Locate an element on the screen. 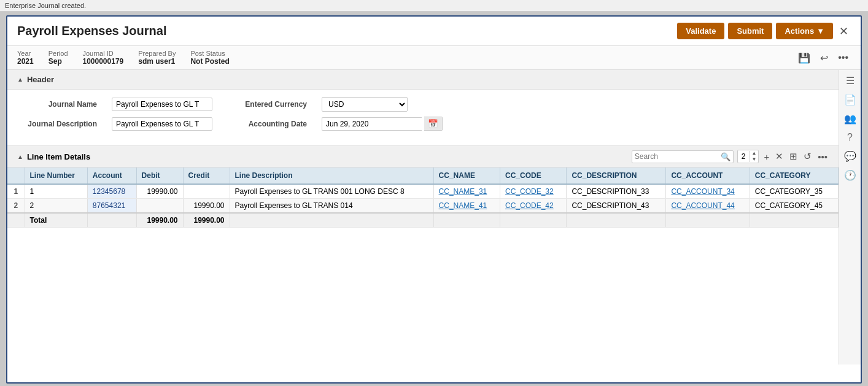 Image resolution: width=868 pixels, height=386 pixels. line-number-cell: 1 is located at coordinates (56, 191).